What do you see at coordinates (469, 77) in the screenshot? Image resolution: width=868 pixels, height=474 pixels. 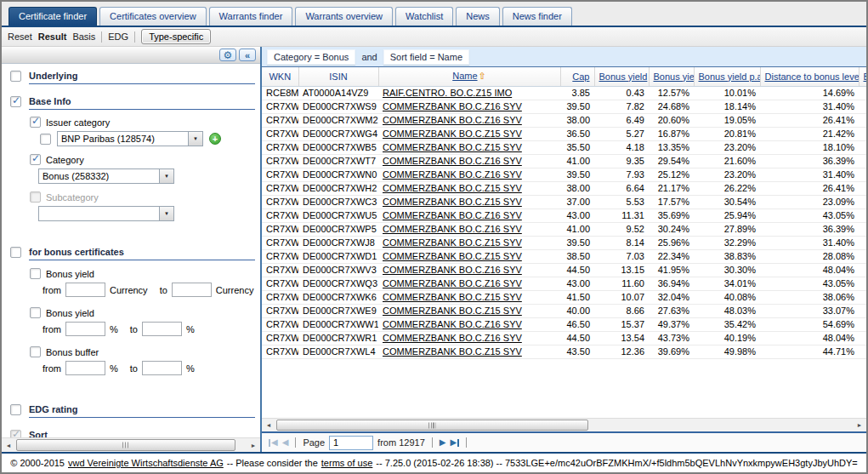 I see `column-header-name-2: Name⇧` at bounding box center [469, 77].